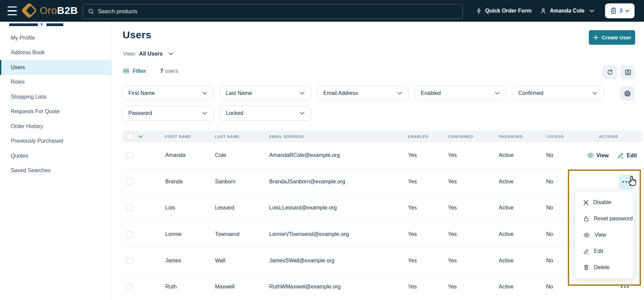 The image size is (644, 300). Describe the element at coordinates (627, 94) in the screenshot. I see `filter-settings-button` at that location.